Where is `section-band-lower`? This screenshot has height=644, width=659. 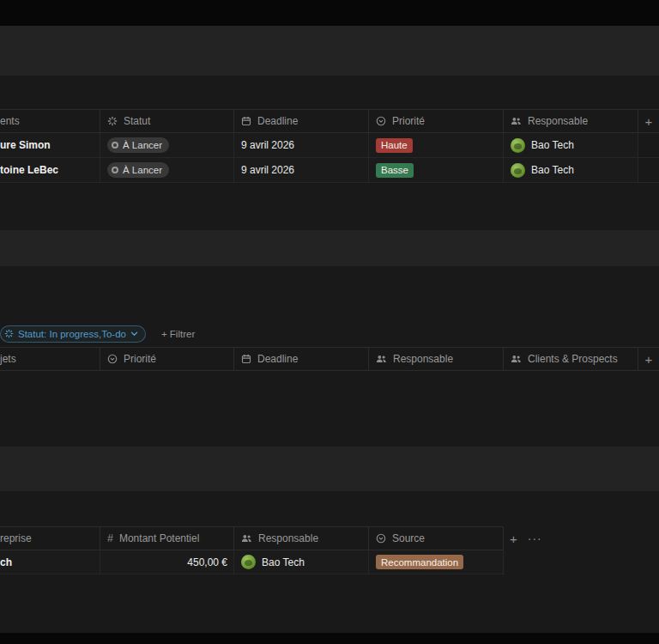 section-band-lower is located at coordinates (330, 469).